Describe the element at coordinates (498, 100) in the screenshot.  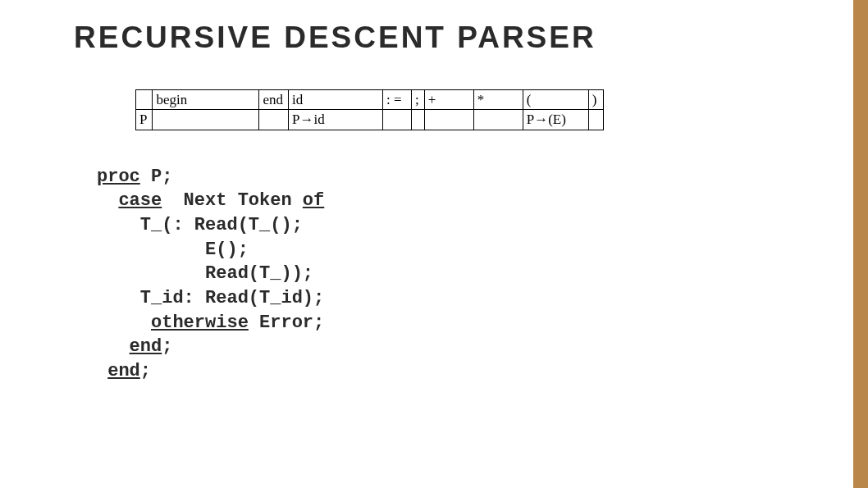
I see `header-star: *` at that location.